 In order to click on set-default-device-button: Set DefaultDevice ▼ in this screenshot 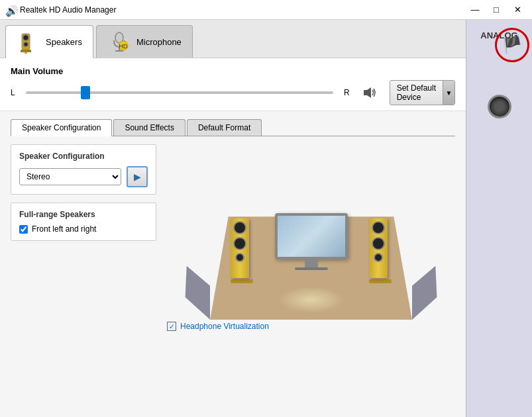, I will do `click(423, 93)`.